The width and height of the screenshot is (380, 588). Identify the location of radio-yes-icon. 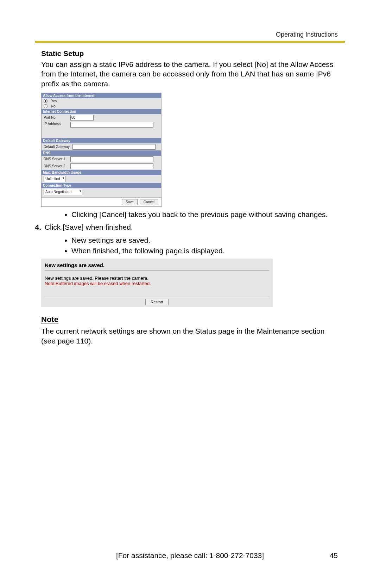
(46, 101).